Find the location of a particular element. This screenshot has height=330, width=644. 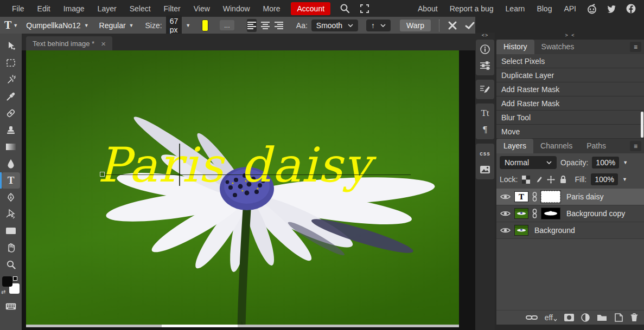

add-mask-icon is located at coordinates (569, 318).